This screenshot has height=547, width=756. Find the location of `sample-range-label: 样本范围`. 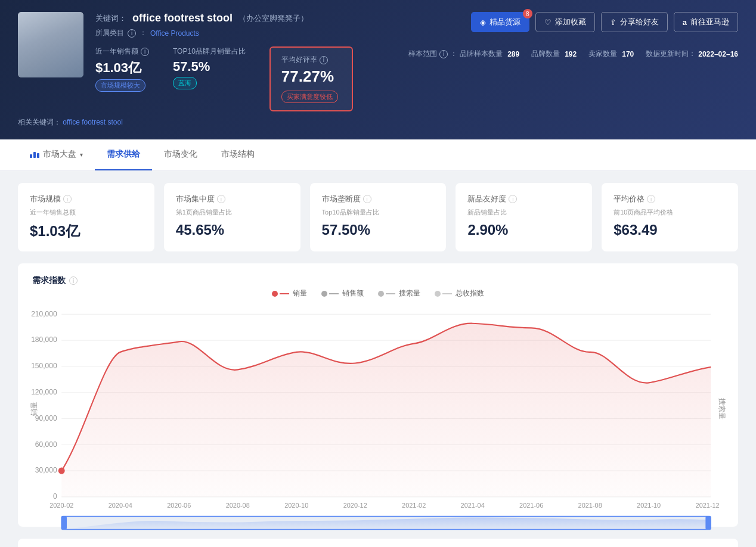

sample-range-label: 样本范围 is located at coordinates (423, 54).